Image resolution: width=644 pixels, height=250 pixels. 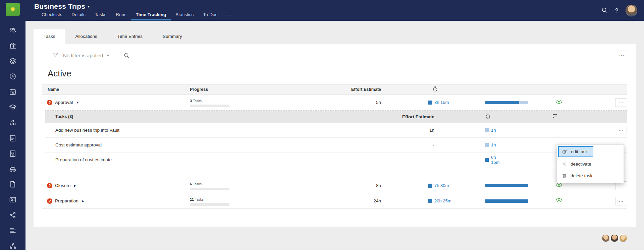 What do you see at coordinates (50, 201) in the screenshot?
I see `status-question-icon: ?` at bounding box center [50, 201].